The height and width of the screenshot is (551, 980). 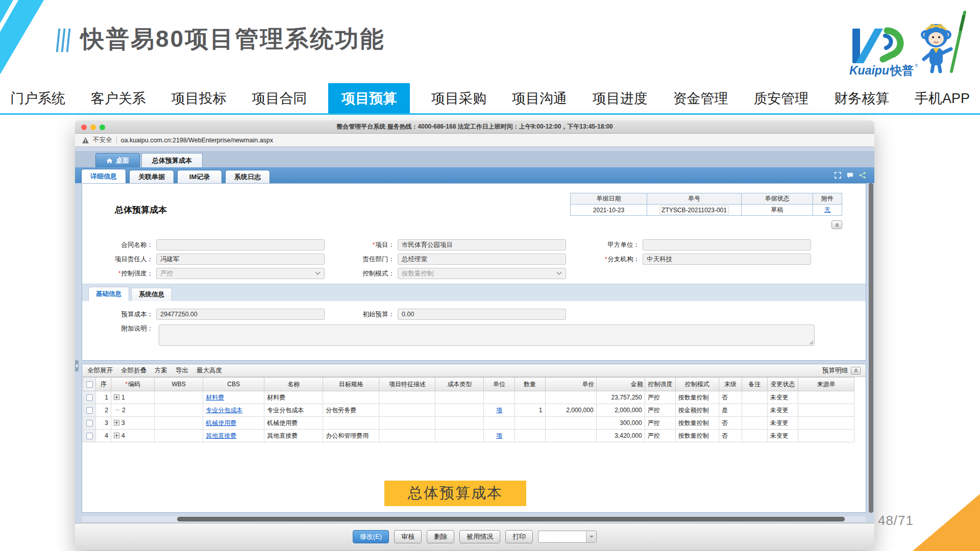 I want to click on nav-item-11: 财务核算, so click(x=862, y=98).